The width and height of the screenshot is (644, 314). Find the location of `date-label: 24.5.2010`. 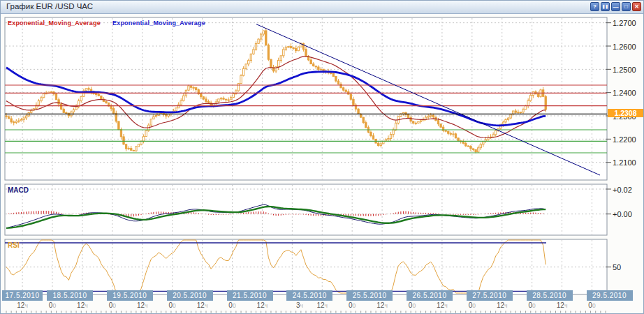

date-label: 24.5.2010 is located at coordinates (309, 296).